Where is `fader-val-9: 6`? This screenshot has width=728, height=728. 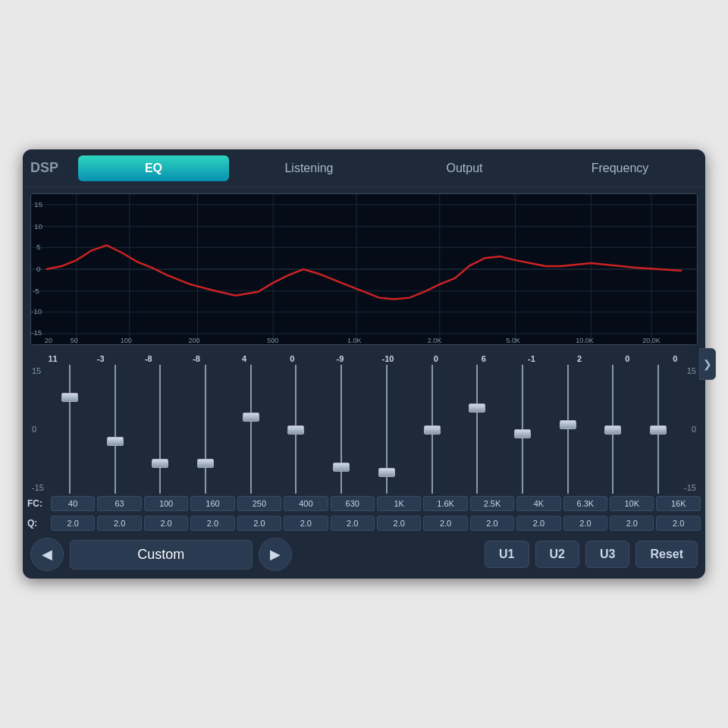
fader-val-9: 6 is located at coordinates (484, 359).